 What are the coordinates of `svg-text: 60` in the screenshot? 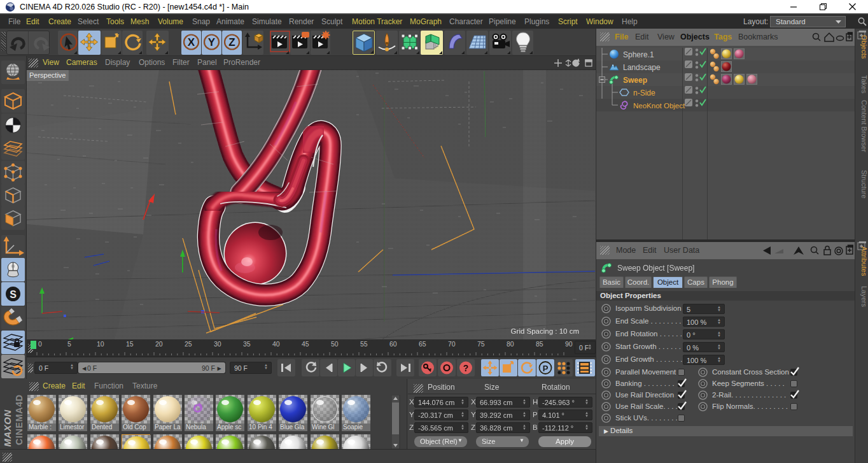 It's located at (393, 344).